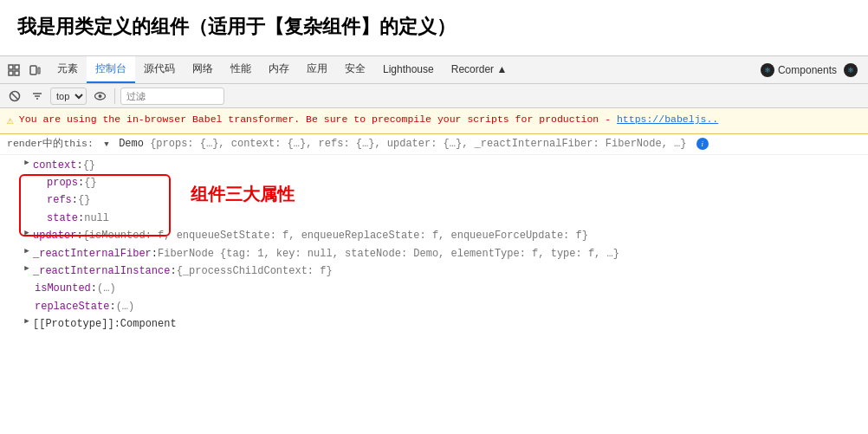 This screenshot has height=434, width=868. Describe the element at coordinates (667, 120) in the screenshot. I see `warning-link: https://babeljs..` at that location.